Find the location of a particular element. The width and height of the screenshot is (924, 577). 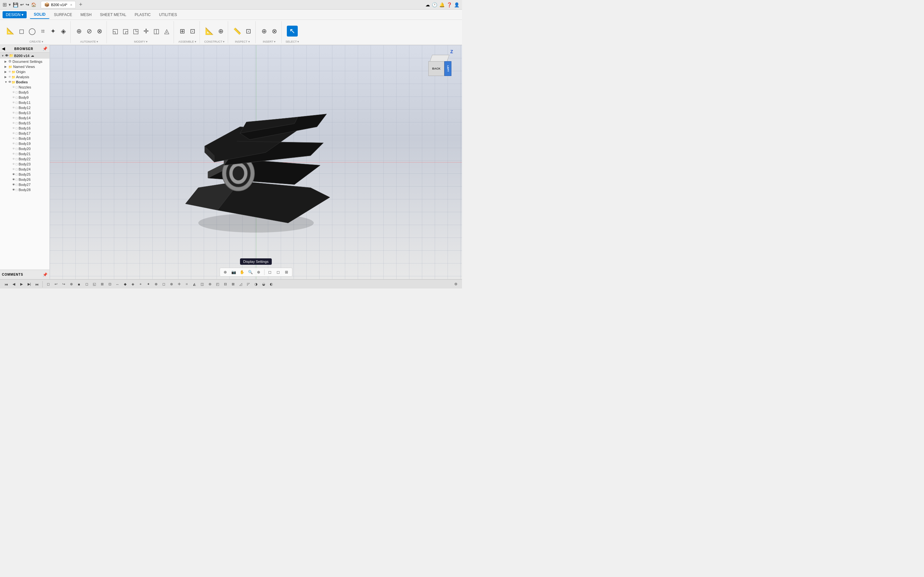

bodies-eye-icon: 👁 is located at coordinates (10, 82).